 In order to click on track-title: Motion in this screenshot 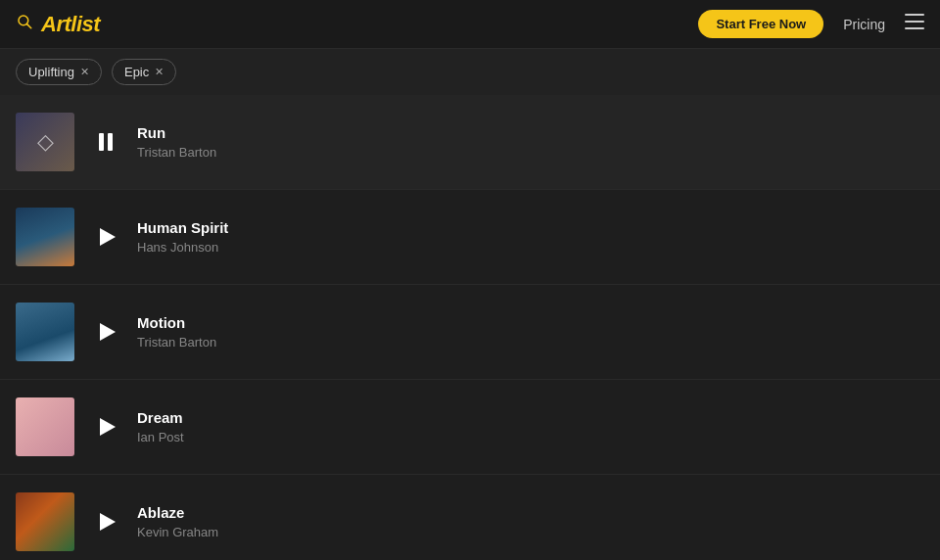, I will do `click(482, 323)`.